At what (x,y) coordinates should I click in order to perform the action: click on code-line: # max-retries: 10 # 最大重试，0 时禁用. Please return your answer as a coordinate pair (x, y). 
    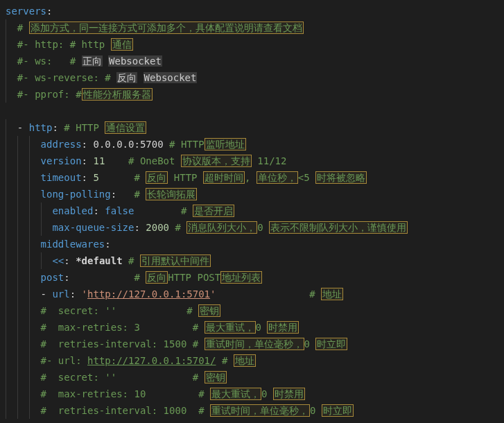
    Looking at the image, I should click on (252, 394).